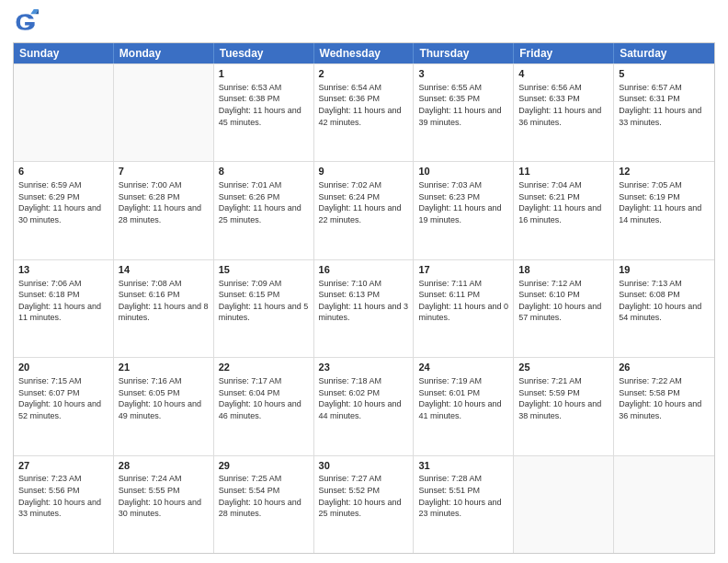 The image size is (728, 563). Describe the element at coordinates (563, 270) in the screenshot. I see `day-number: 18` at that location.